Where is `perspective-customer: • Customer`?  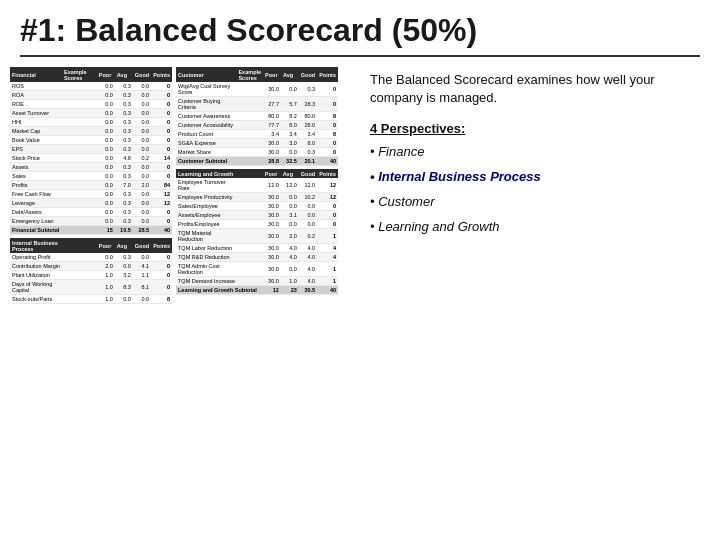 perspective-customer: • Customer is located at coordinates (535, 202).